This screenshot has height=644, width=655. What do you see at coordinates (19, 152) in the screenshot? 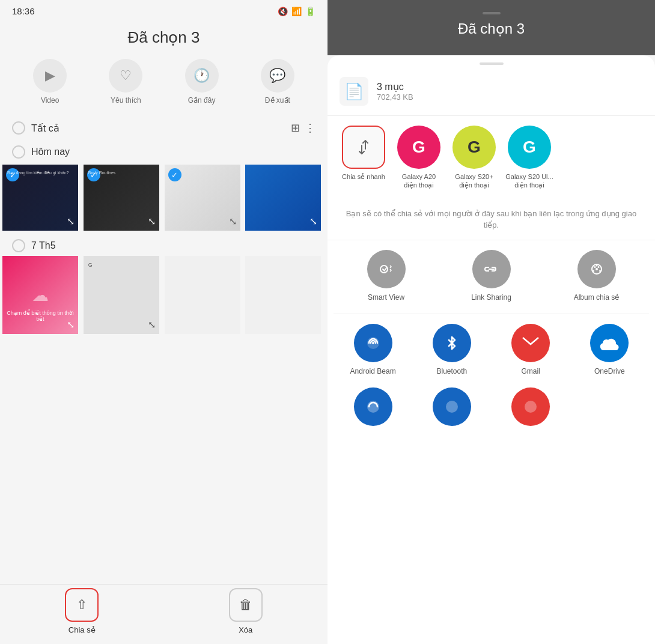
I see `today-radio` at bounding box center [19, 152].